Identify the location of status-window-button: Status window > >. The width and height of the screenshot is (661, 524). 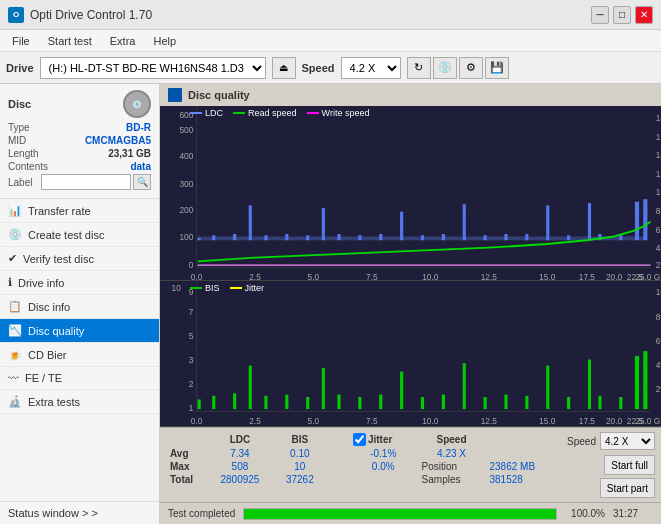
(80, 512).